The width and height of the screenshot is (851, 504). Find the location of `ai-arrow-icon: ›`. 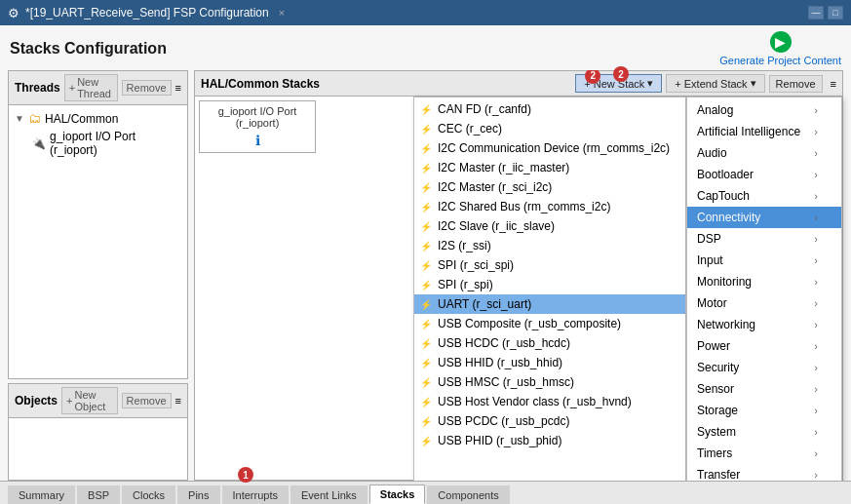

ai-arrow-icon: › is located at coordinates (816, 132).